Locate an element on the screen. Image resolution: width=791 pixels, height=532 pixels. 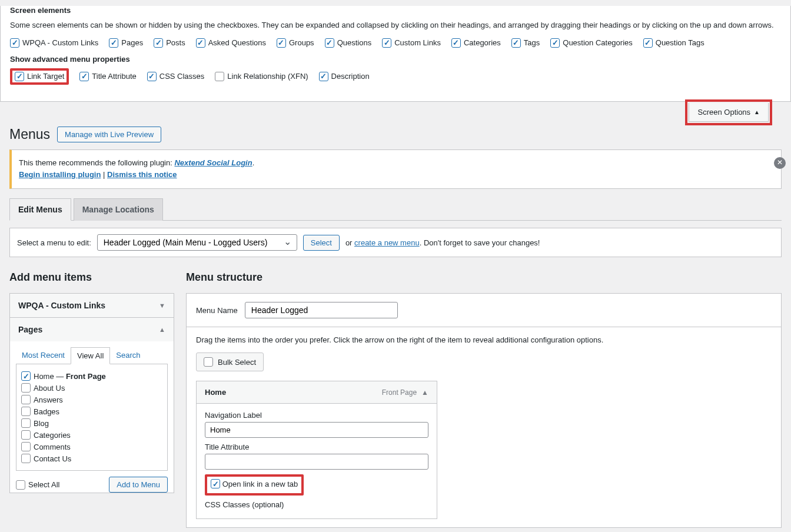
add-menu-items-col: Add menu items WPQA - Custom Links ▼ Pag… is located at coordinates (92, 400).